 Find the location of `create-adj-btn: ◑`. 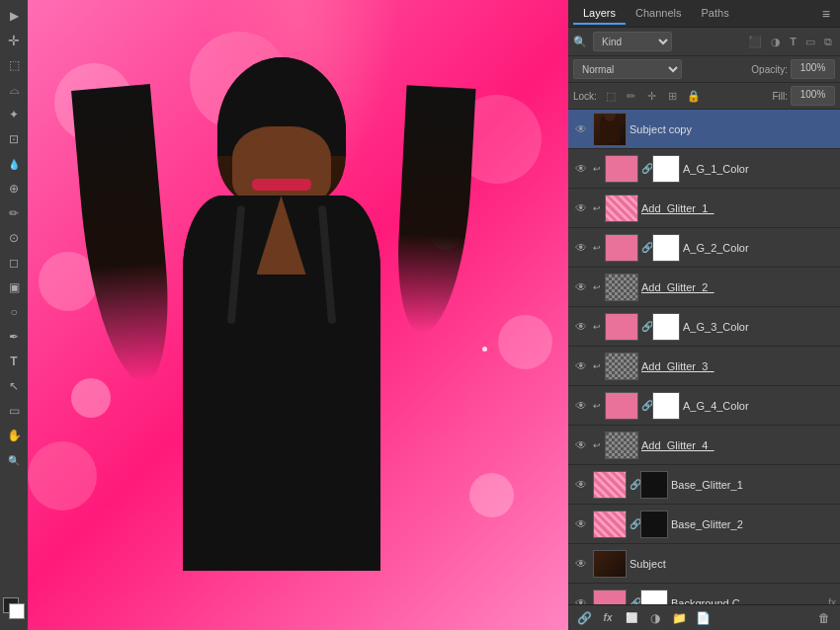

create-adj-btn: ◑ is located at coordinates (655, 618).